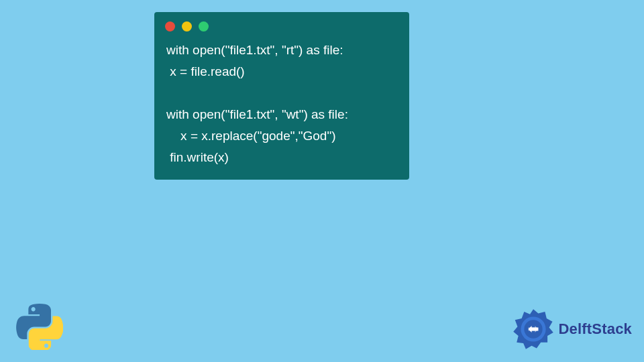  I want to click on close-icon, so click(170, 27).